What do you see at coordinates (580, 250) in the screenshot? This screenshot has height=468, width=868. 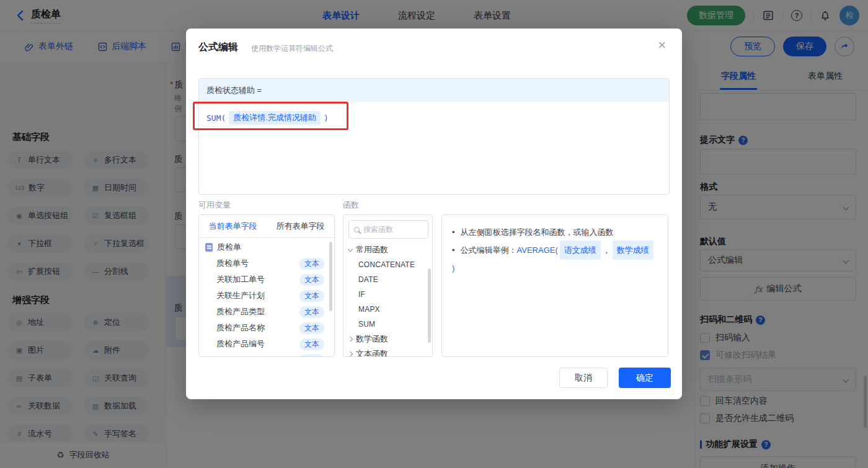 I see `example-chip-chinese: 语文成绩` at bounding box center [580, 250].